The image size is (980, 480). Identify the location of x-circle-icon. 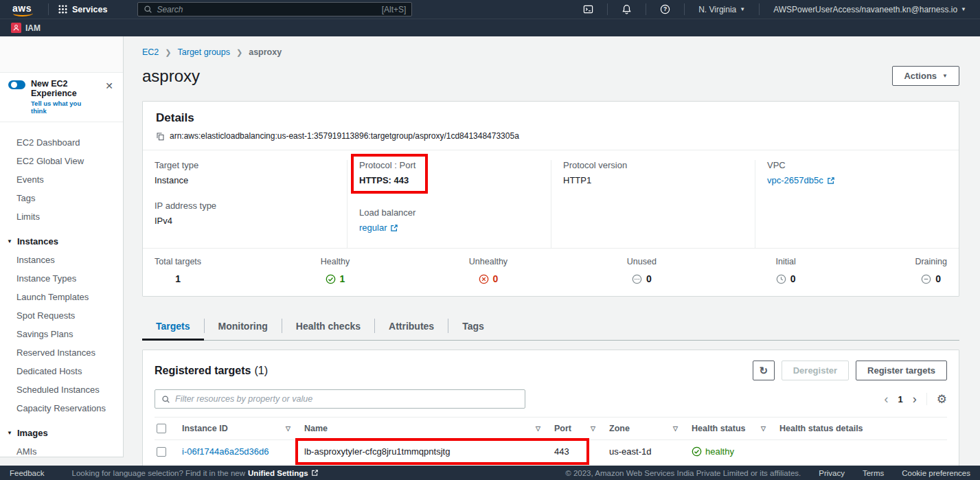
(483, 279).